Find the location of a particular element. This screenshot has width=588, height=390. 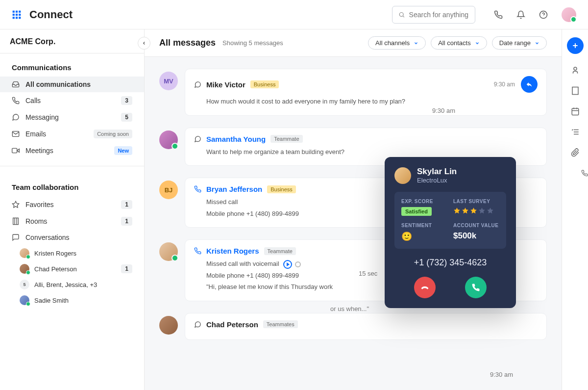

nav-messaging: Messaging 5 is located at coordinates (72, 117).